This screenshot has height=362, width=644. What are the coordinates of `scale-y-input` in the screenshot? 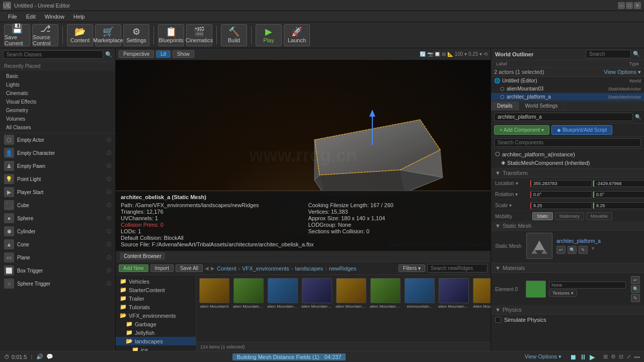 It's located at (619, 206).